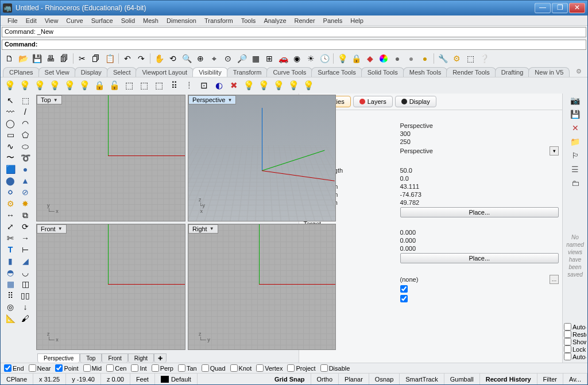 The width and height of the screenshot is (588, 385). What do you see at coordinates (37, 59) in the screenshot?
I see `save-file-icon: 💾` at bounding box center [37, 59].